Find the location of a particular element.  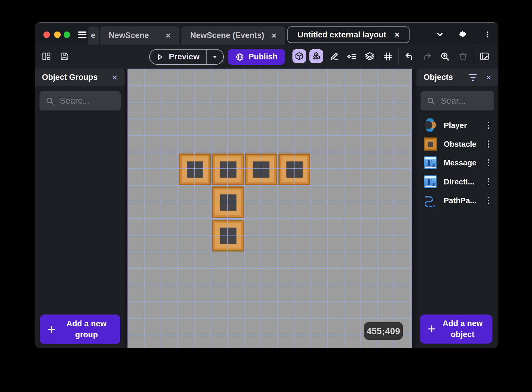

instances-list-icon is located at coordinates (352, 56).